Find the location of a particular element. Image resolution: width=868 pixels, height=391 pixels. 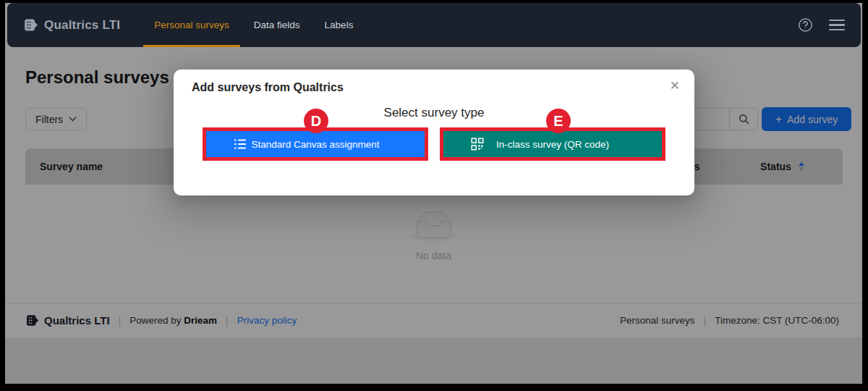

in-class-survey-qr-button: In-class survey (QR code) is located at coordinates (553, 144).